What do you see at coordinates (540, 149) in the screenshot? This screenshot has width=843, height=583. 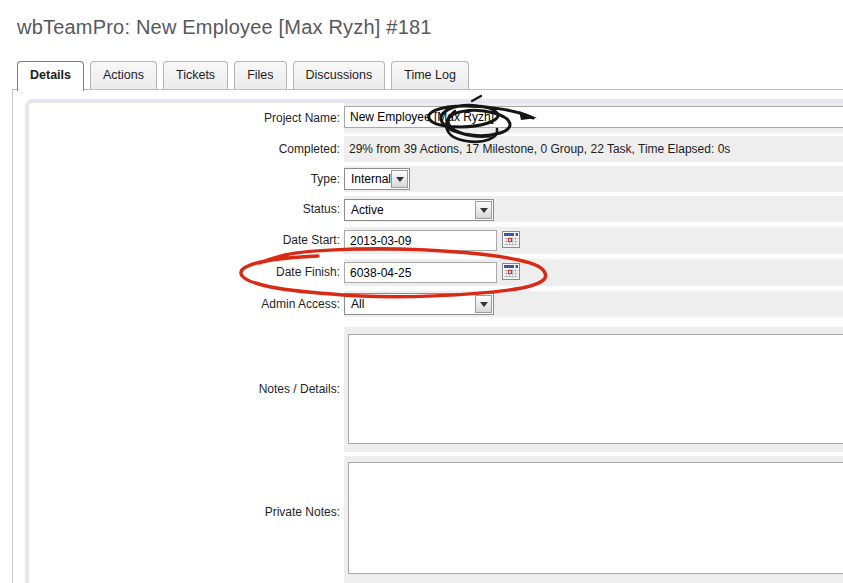 I see `completed-value: 29% from 39 Actions, 17 Milestone, 0 Gro…` at bounding box center [540, 149].